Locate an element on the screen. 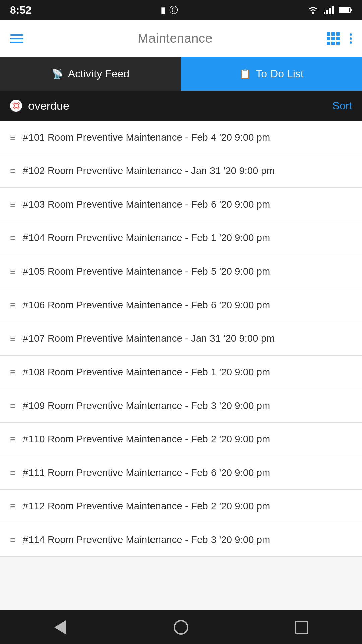 This screenshot has height=644, width=362. list-item: ≡ #104 Room Preventive Maintenance - Feb… is located at coordinates (181, 238).